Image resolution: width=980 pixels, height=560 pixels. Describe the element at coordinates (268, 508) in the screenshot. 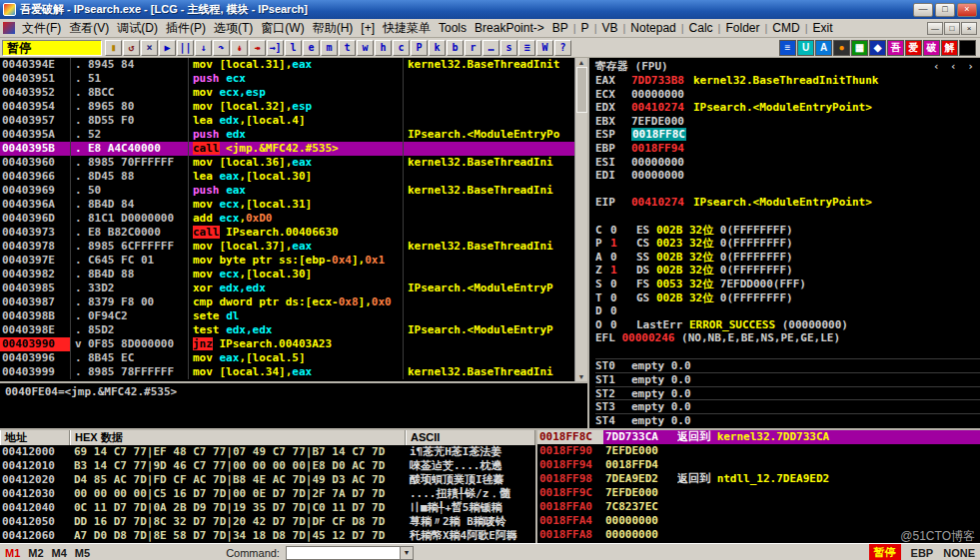

I see `dump-row: 004120400C 11 D7 7D|0A 2B D9 7D|19 35 D7…` at that location.